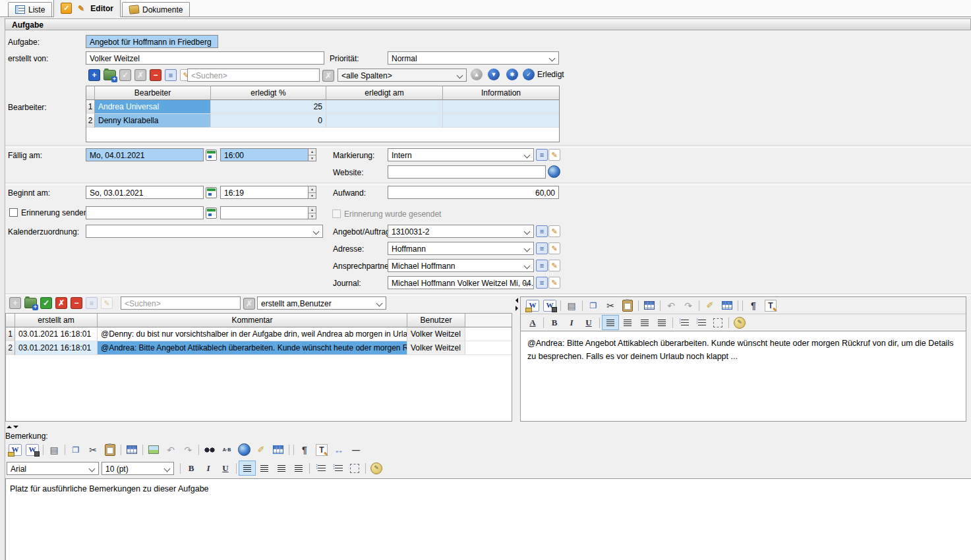 Image resolution: width=971 pixels, height=560 pixels. Describe the element at coordinates (461, 155) in the screenshot. I see `markierung-select: Intern` at that location.